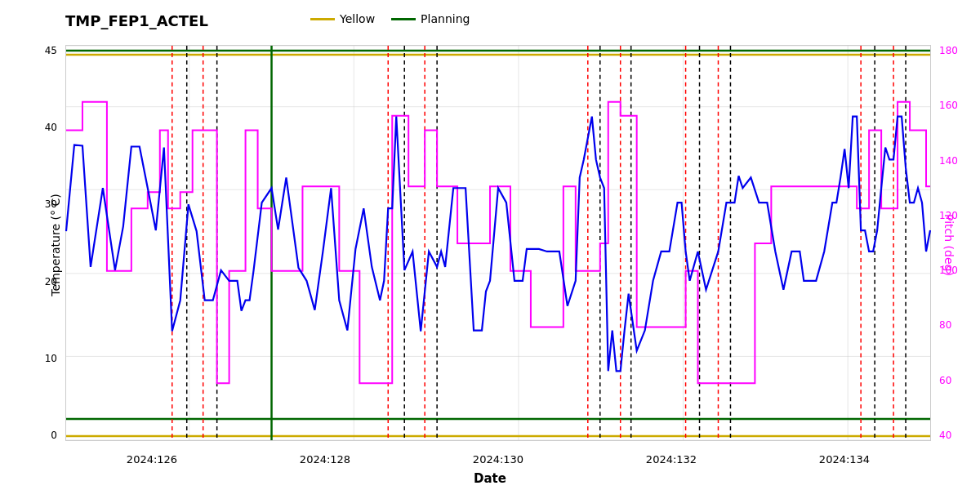 Image resolution: width=980 pixels, height=490 pixels. I want to click on x-tick-134: 2024:134, so click(844, 459).